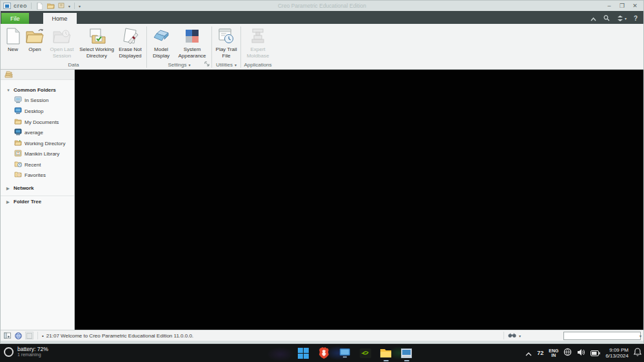 This screenshot has width=644, height=362. What do you see at coordinates (622, 6) in the screenshot?
I see `restore-icon: ❐` at bounding box center [622, 6].